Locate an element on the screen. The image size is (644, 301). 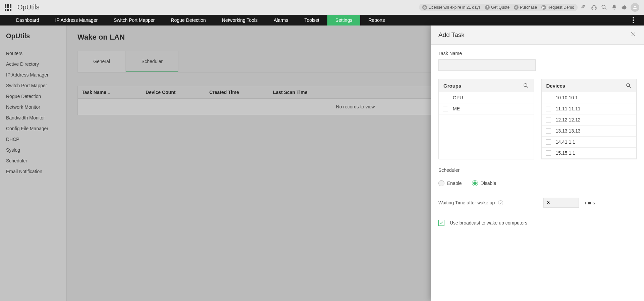
help-icon: ? is located at coordinates (500, 203).